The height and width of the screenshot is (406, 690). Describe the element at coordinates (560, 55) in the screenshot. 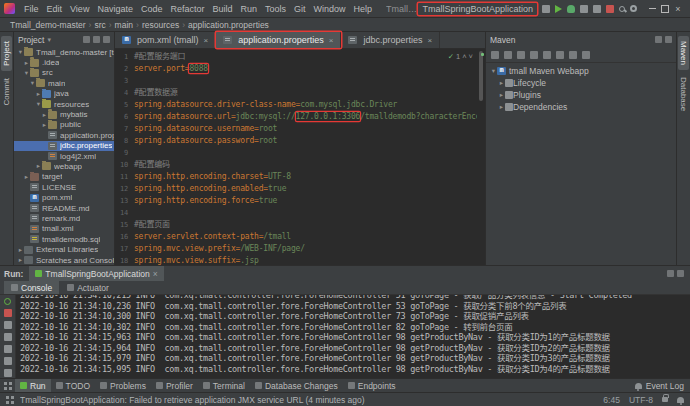

I see `maven-settings-icon` at that location.